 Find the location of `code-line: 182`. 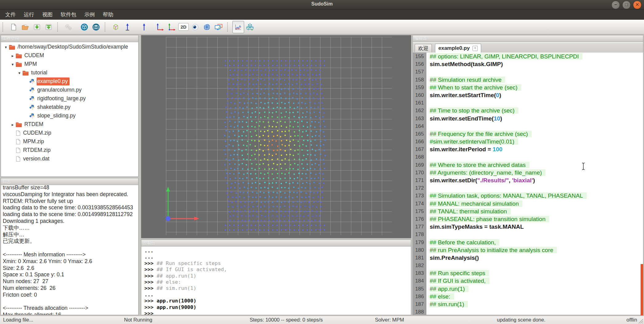

code-line: 182 is located at coordinates (528, 266).